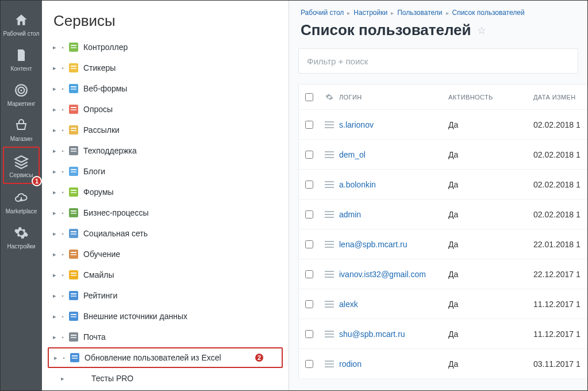 This screenshot has height=391, width=588. What do you see at coordinates (351, 364) in the screenshot?
I see `login-link: rodion` at bounding box center [351, 364].